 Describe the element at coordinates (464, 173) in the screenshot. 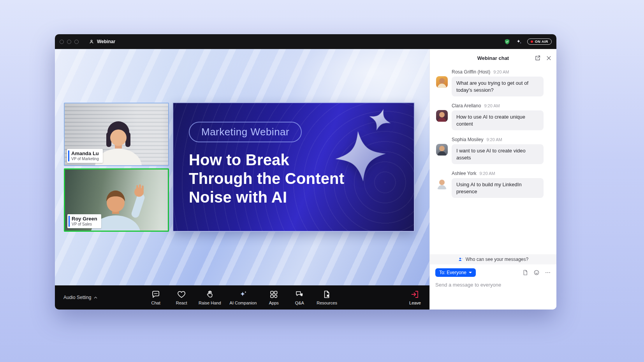

I see `message-author: Ashlee York` at that location.